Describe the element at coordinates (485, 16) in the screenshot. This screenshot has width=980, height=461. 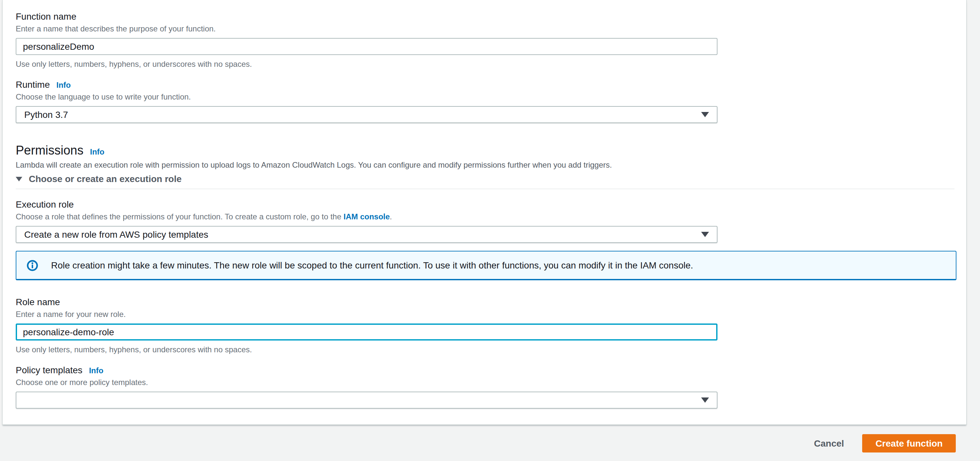
I see `function-name-label: Function name` at that location.